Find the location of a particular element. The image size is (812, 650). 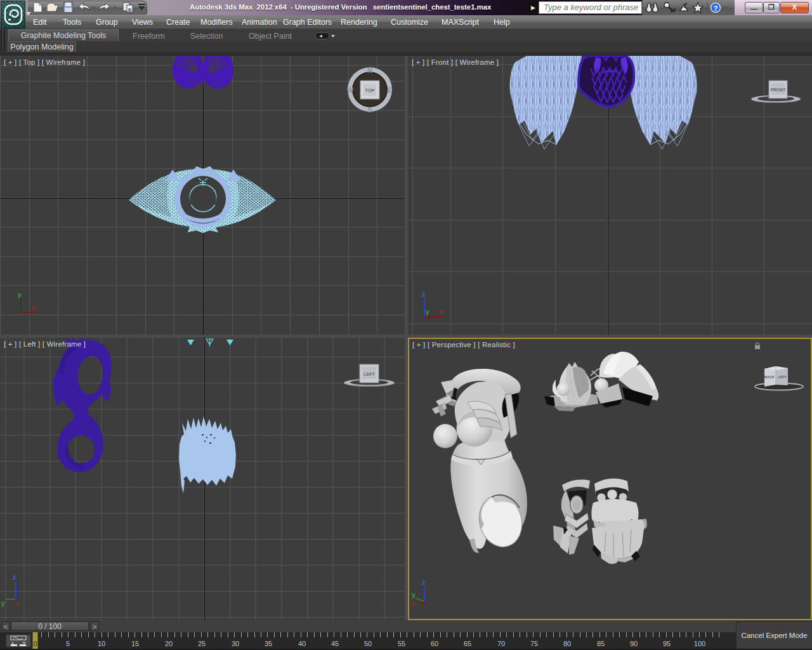

svg-text: S is located at coordinates (369, 110).